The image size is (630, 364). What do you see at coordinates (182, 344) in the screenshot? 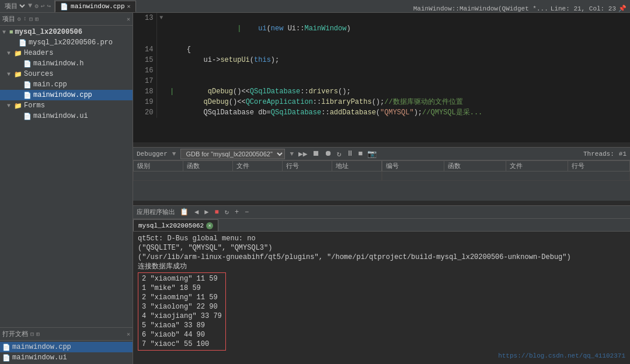
I see `output-data-line-8: 7 "xiaoc" 55 100` at bounding box center [182, 344].